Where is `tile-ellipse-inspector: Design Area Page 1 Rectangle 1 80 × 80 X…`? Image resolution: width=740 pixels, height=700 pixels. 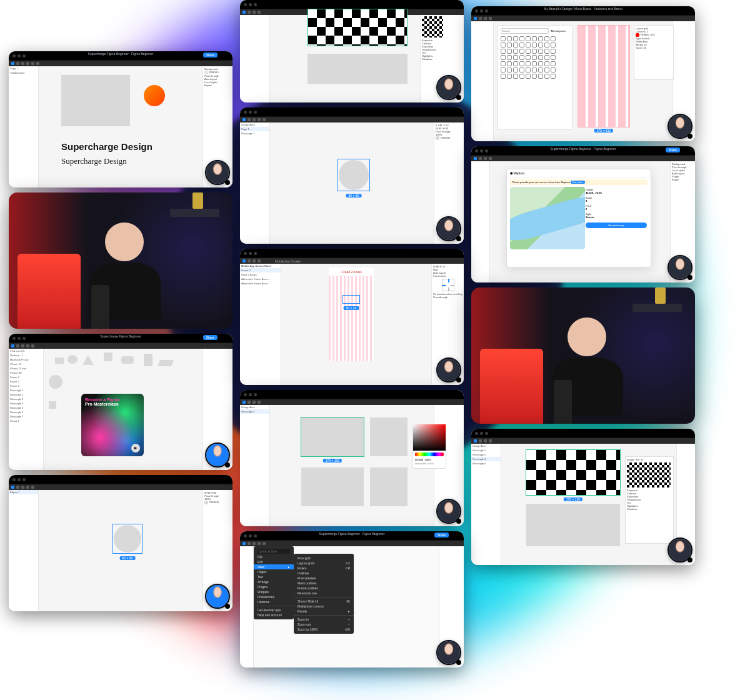
tile-ellipse-inspector: Design Area Page 1 Rectangle 1 80 × 80 X… is located at coordinates (352, 176).